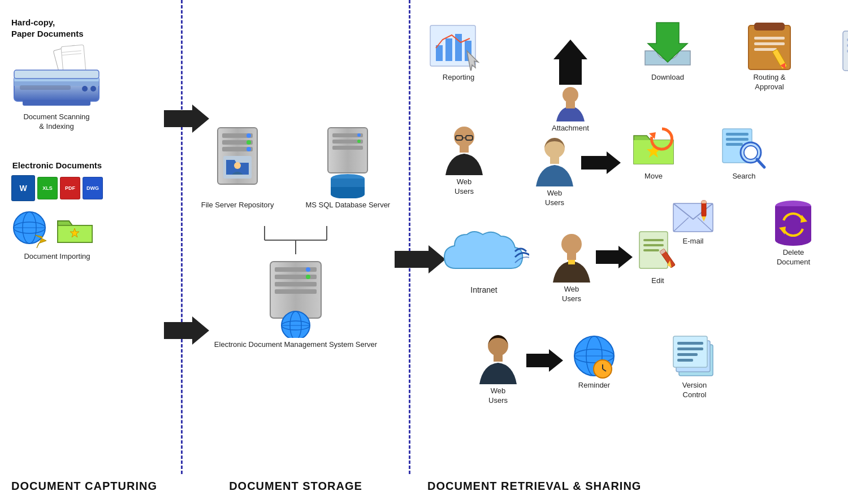  I want to click on move-icon, so click(654, 147).